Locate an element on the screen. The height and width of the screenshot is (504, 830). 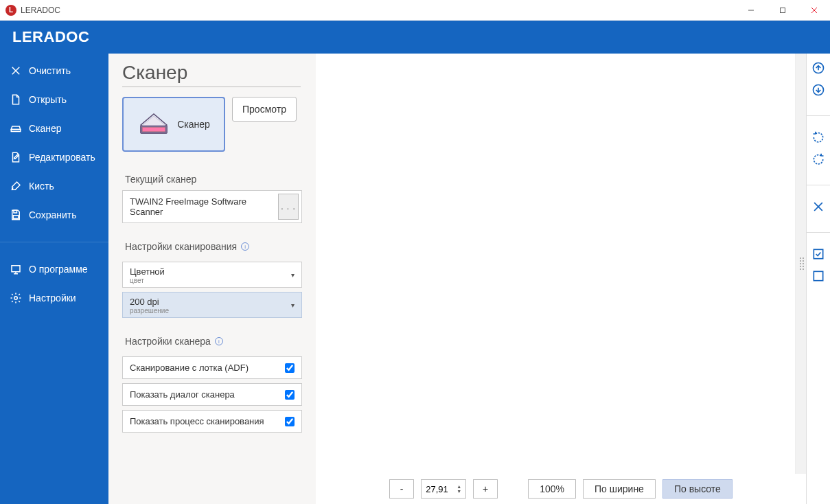
rotate-left-button is located at coordinates (818, 137).